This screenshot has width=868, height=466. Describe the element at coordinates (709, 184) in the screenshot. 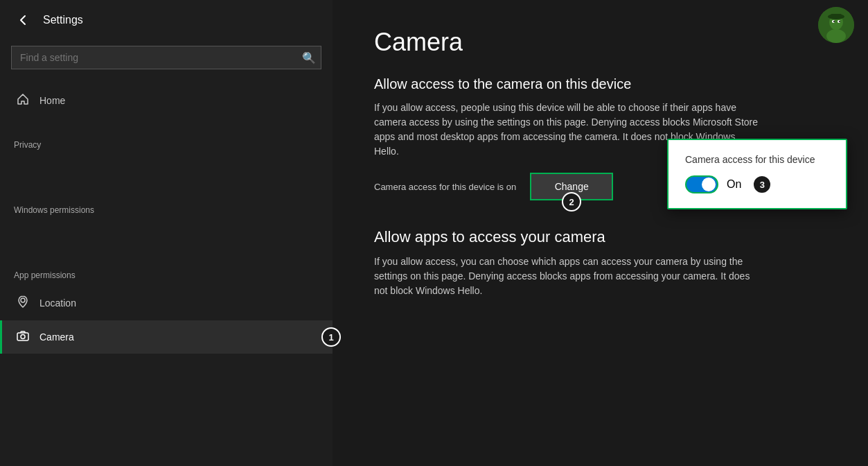

I see `toggle-knob` at that location.